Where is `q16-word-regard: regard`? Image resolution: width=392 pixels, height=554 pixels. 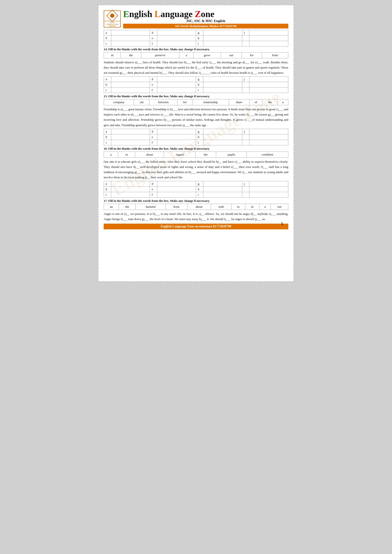 q16-word-regard: regard is located at coordinates (180, 154).